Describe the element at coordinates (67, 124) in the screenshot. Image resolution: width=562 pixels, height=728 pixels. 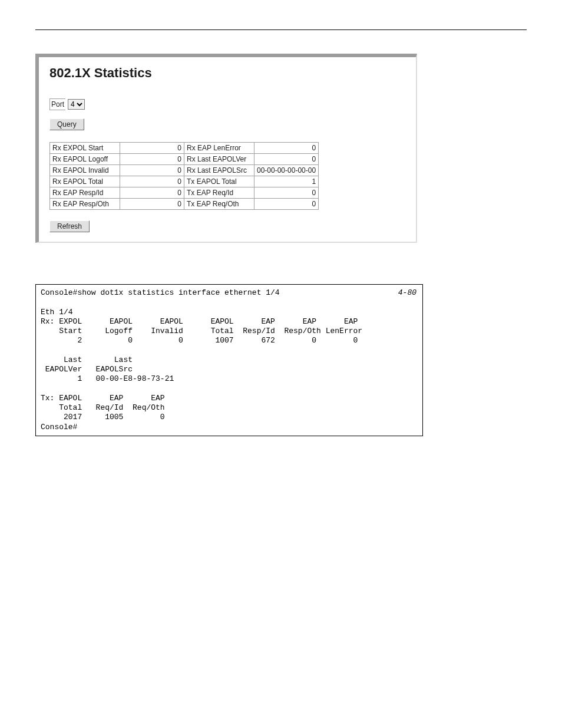
I see `query-button: Query` at that location.